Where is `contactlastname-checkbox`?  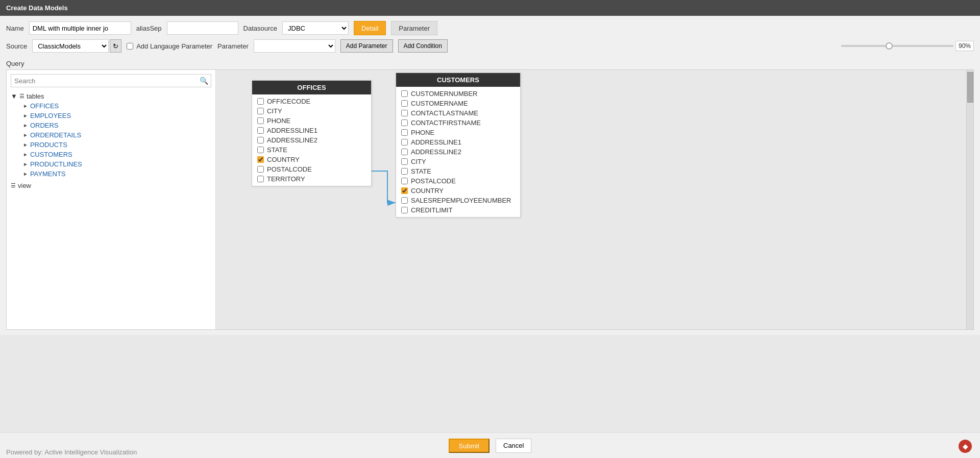 contactlastname-checkbox is located at coordinates (404, 113).